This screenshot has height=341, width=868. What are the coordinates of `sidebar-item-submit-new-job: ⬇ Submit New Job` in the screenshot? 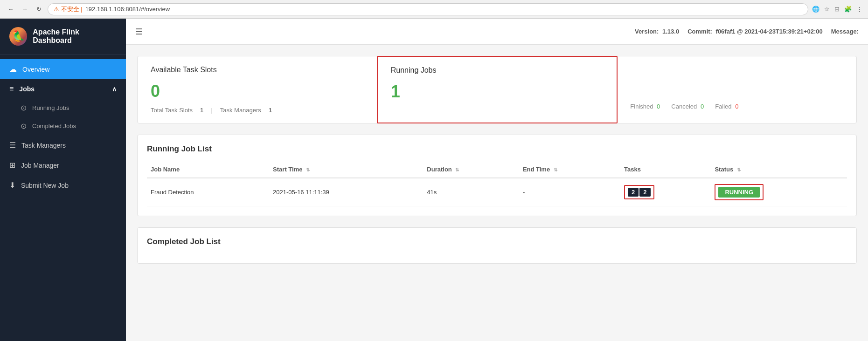 It's located at (63, 185).